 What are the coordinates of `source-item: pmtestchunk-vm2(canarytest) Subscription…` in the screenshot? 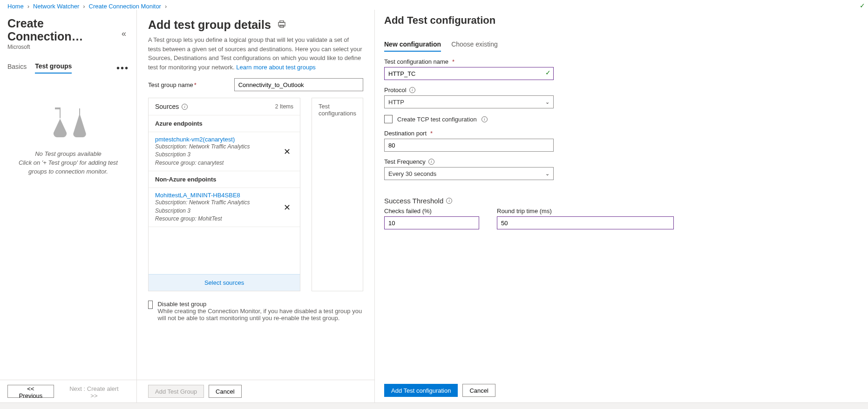 It's located at (224, 152).